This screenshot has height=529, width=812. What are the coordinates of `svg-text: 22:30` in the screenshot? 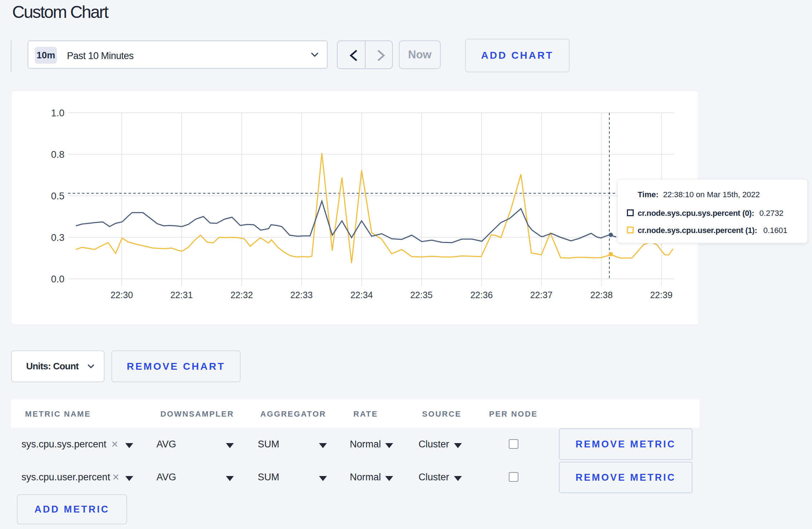 It's located at (122, 295).